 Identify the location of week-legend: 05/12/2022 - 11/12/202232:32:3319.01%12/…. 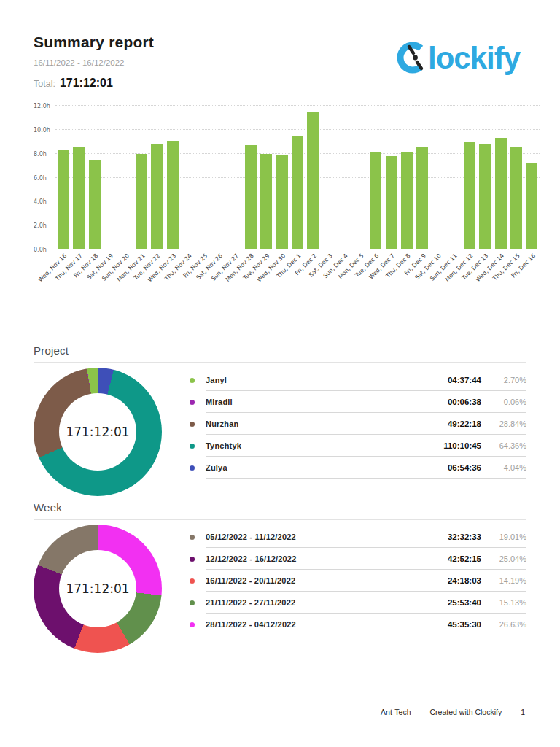
(358, 591).